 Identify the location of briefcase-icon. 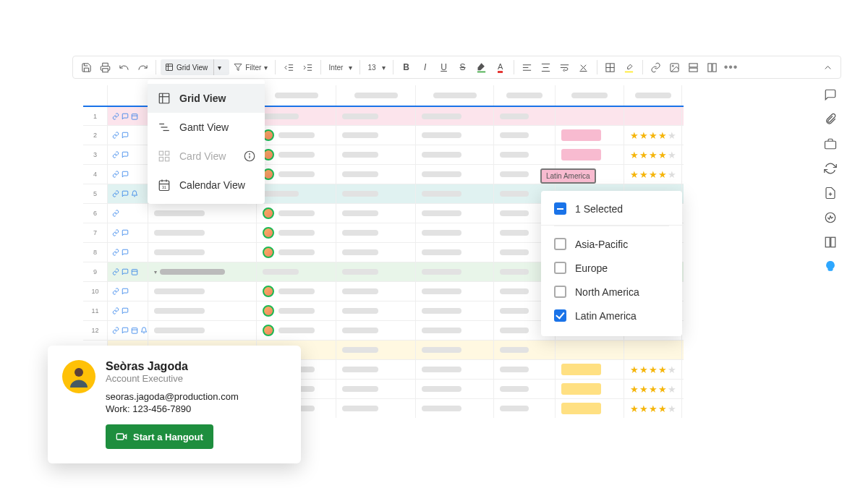
(830, 144).